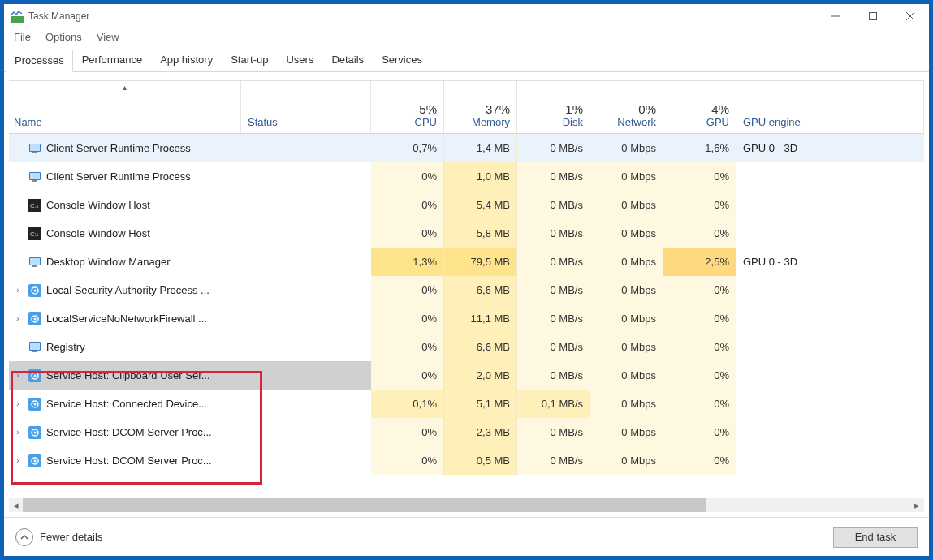 Image resolution: width=933 pixels, height=560 pixels. What do you see at coordinates (466, 432) in the screenshot?
I see `process-row: ›Service Host: DCOM Server Proc...0%2,3 …` at bounding box center [466, 432].